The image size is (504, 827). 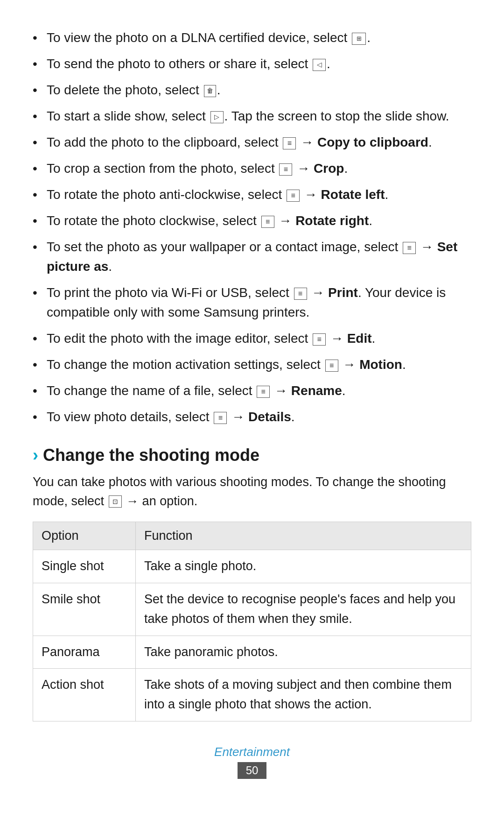 What do you see at coordinates (252, 116) in the screenshot?
I see `list-item: To start a slide show, select ▷. Tap the…` at bounding box center [252, 116].